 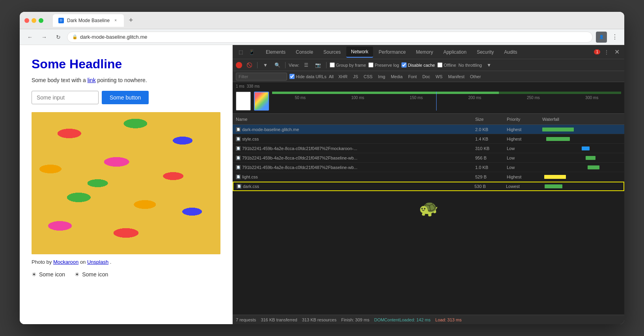 What do you see at coordinates (413, 77) in the screenshot?
I see `filter-font: Font` at bounding box center [413, 77].